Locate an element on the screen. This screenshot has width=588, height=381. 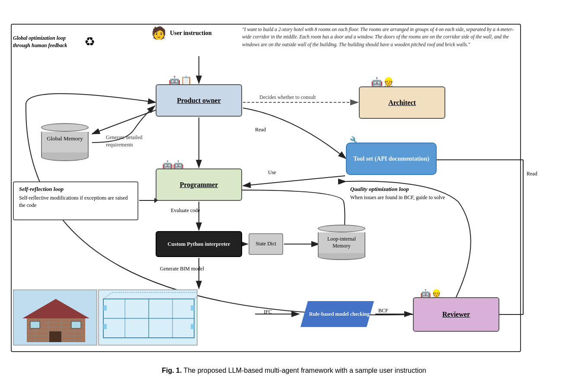
rule-based-label: Rule-based model checking is located at coordinates (339, 314).